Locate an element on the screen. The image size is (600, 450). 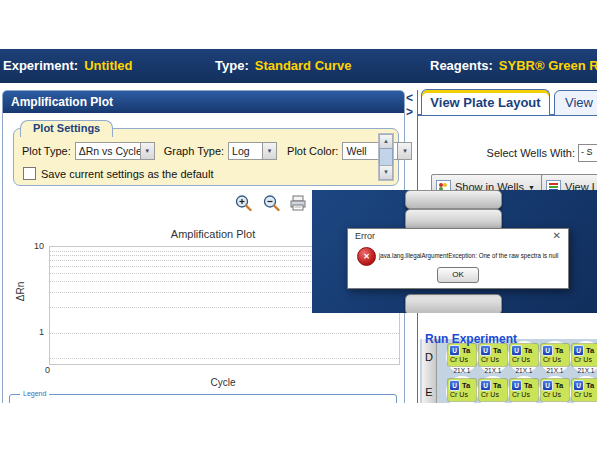
run-experiment-button: Run Experiment is located at coordinates (471, 339).